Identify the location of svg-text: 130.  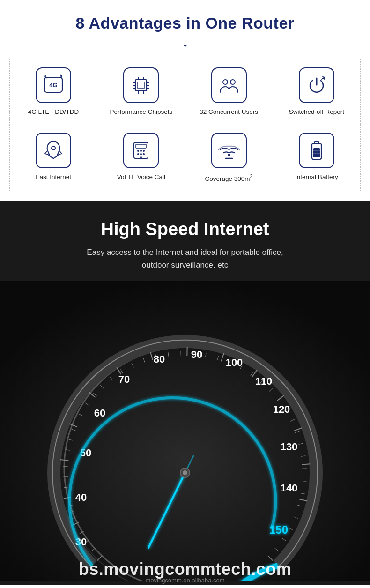
(289, 447).